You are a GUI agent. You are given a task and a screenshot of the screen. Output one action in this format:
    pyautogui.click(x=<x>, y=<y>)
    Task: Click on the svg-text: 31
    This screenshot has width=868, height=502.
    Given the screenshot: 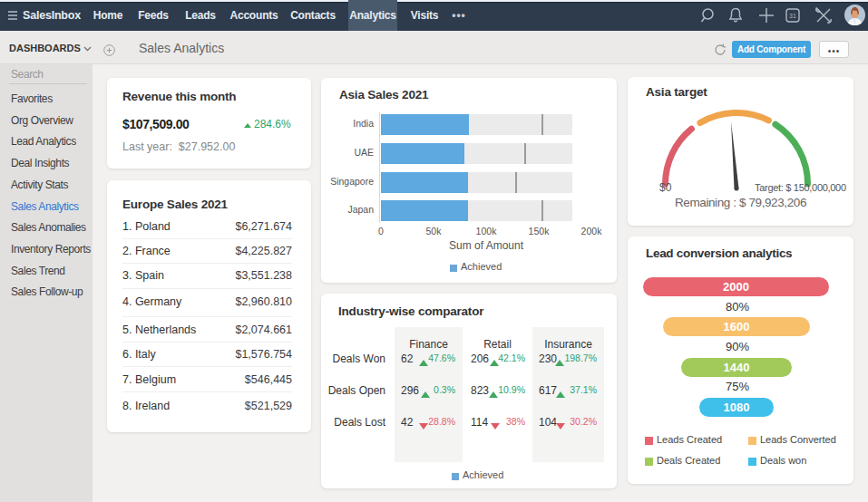 What is the action you would take?
    pyautogui.click(x=793, y=16)
    